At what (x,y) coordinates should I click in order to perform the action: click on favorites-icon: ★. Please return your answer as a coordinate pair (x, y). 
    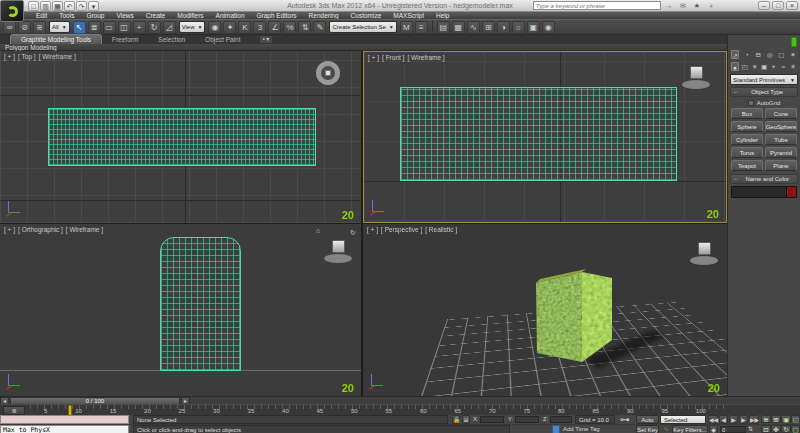
    Looking at the image, I should click on (697, 6).